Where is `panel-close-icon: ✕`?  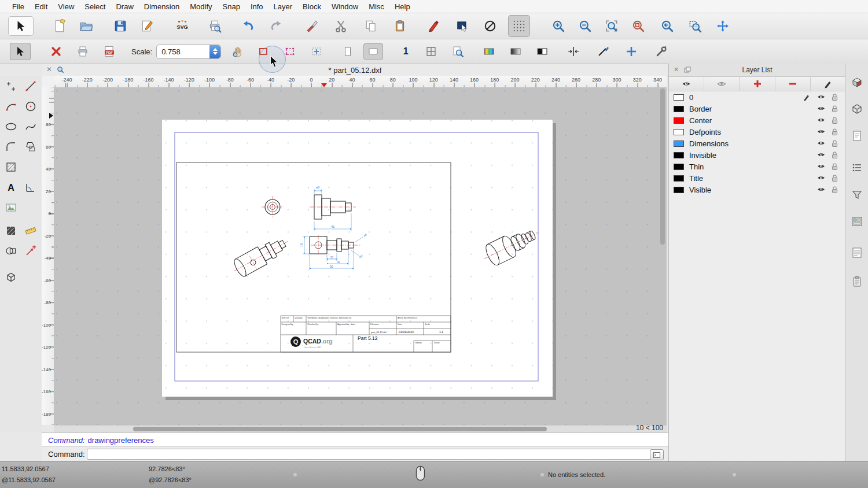
panel-close-icon: ✕ is located at coordinates (676, 69).